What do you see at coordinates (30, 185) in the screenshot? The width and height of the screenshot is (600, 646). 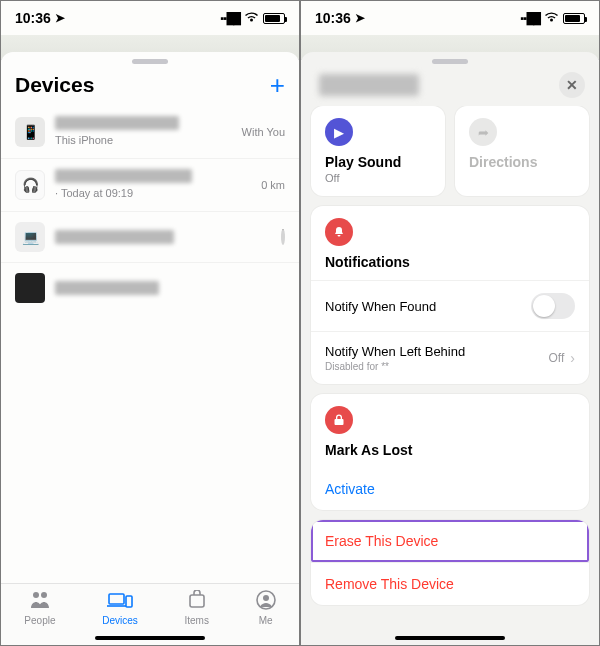 I see `airpods-icon: 🎧` at bounding box center [30, 185].